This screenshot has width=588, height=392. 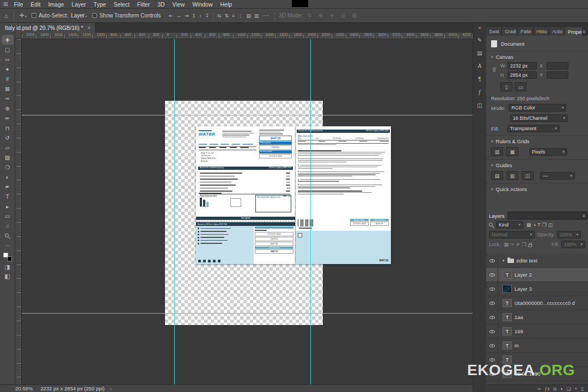 I want to click on show-transform-checkbox, so click(x=95, y=15).